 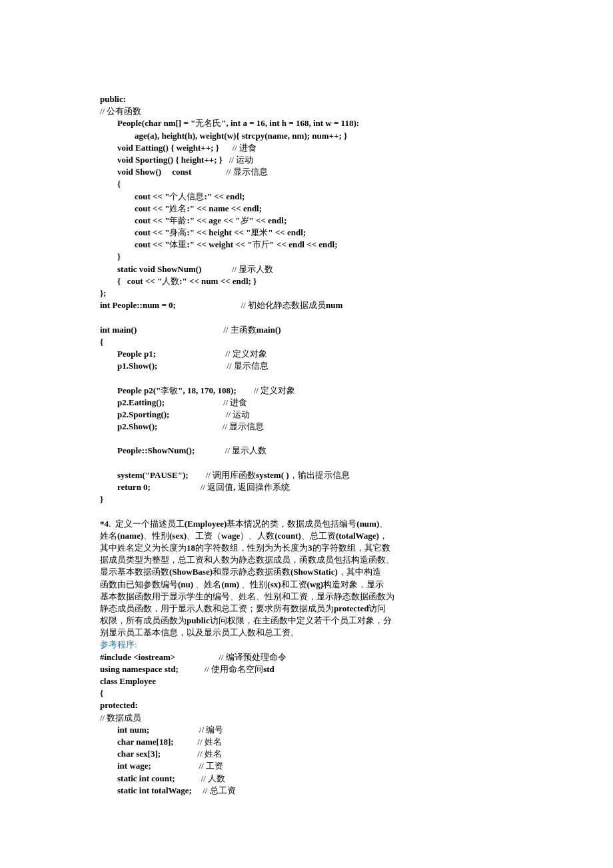 What do you see at coordinates (269, 669) in the screenshot?
I see `text-segment: std` at bounding box center [269, 669].